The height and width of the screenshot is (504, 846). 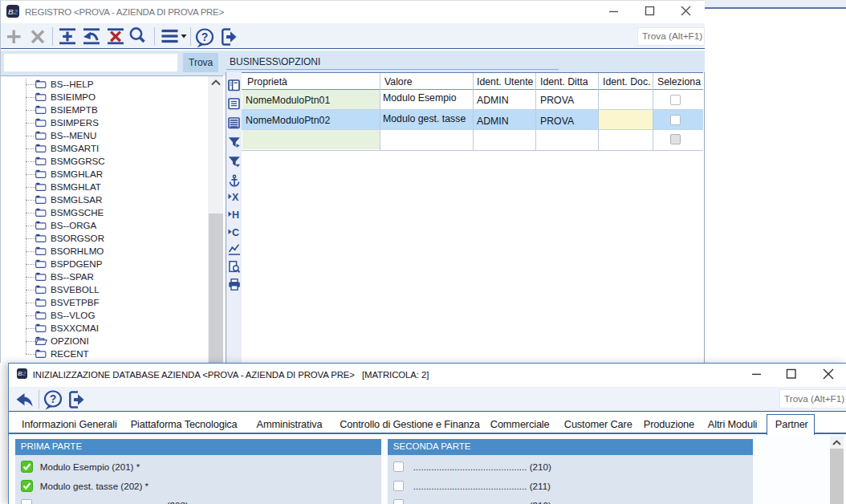 What do you see at coordinates (236, 215) in the screenshot?
I see `svg-text: H` at bounding box center [236, 215].